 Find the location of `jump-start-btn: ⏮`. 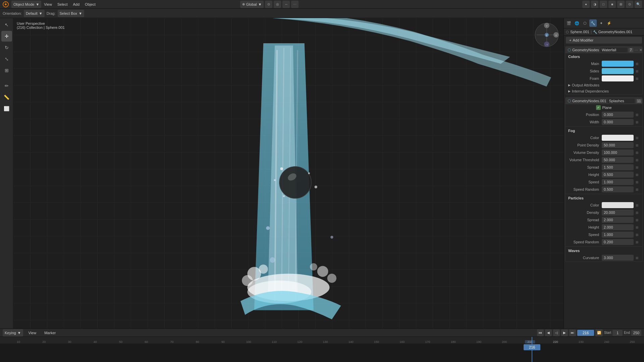

jump-start-btn: ⏮ is located at coordinates (540, 333).